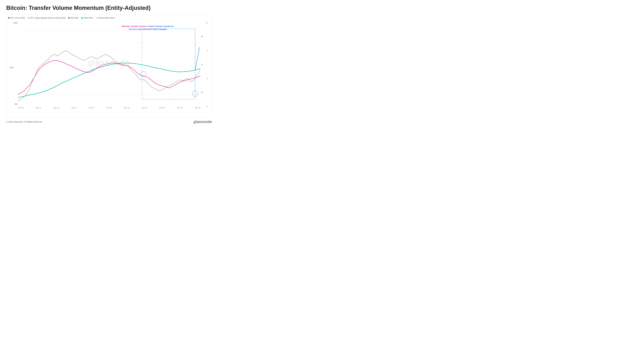 Image resolution: width=632 pixels, height=364 pixels. Describe the element at coordinates (106, 18) in the screenshot. I see `legend-positive-momentum-label: Positive Momentum` at that location.